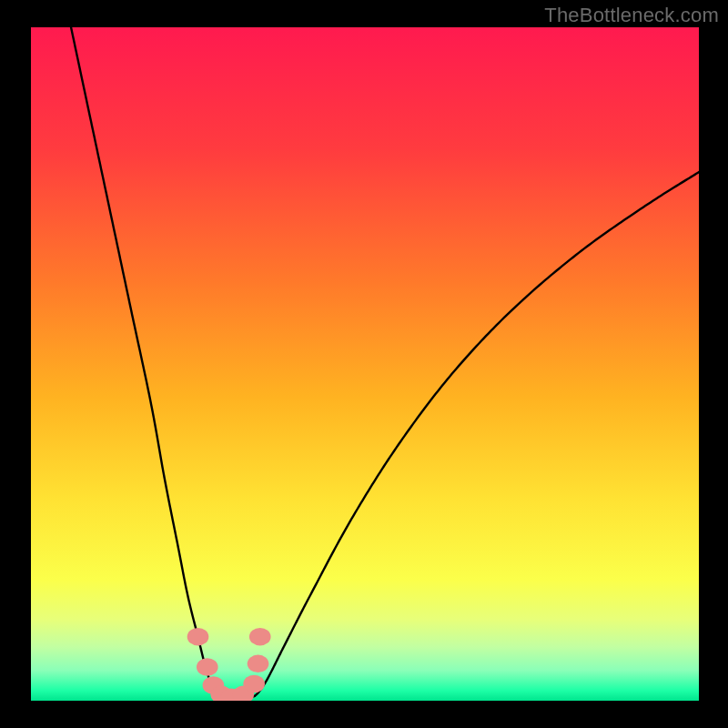  Describe the element at coordinates (632, 15) in the screenshot. I see `watermark-text: TheBottleneck.com` at that location.